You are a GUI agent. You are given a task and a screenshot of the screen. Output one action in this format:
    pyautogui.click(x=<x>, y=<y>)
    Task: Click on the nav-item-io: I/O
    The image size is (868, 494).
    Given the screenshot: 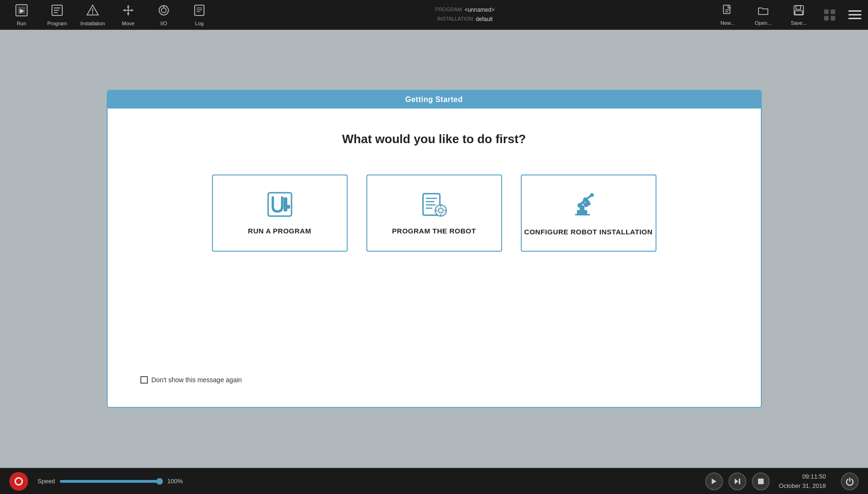 What is the action you would take?
    pyautogui.click(x=164, y=15)
    